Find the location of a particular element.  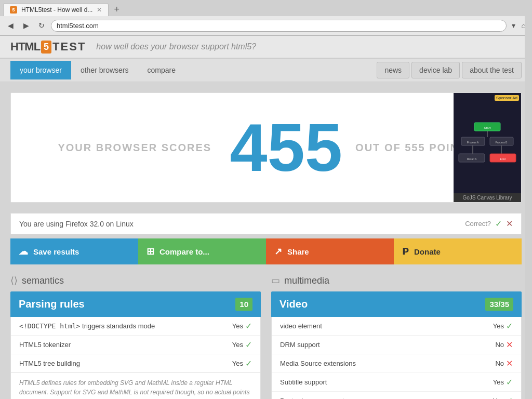

nav-right-tabs: news device lab about the test is located at coordinates (449, 70).